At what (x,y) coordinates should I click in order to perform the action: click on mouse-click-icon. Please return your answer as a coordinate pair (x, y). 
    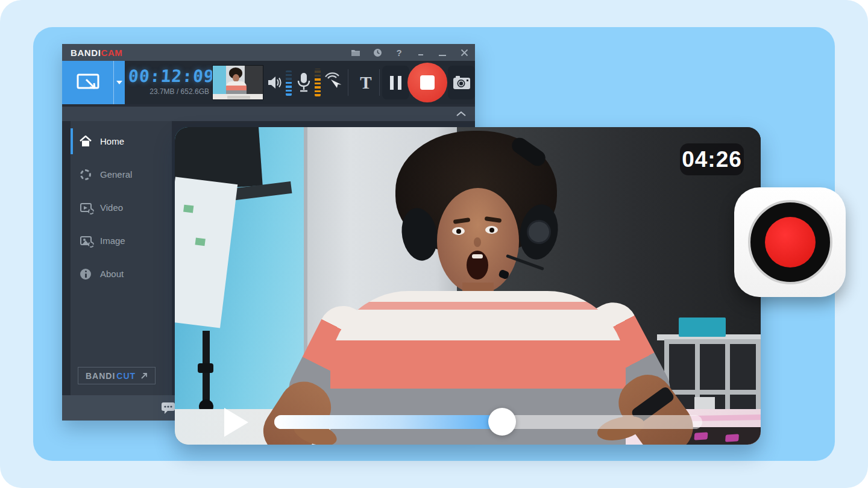
    Looking at the image, I should click on (333, 83).